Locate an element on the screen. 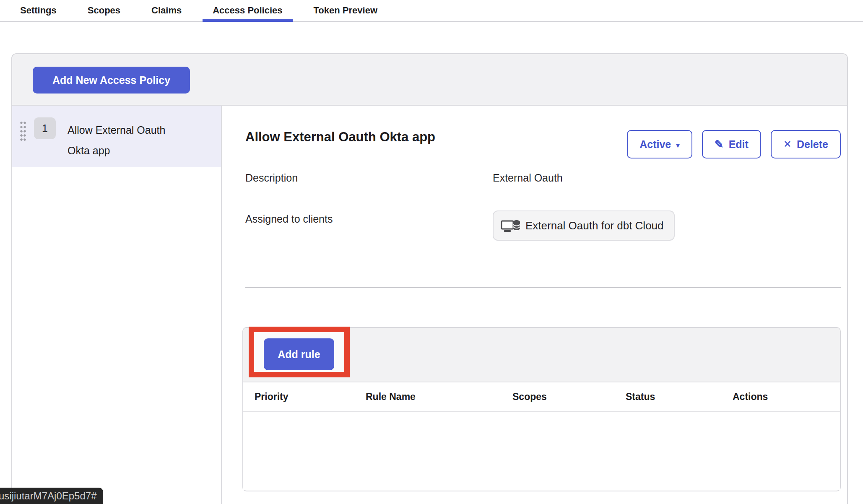  column-header-status: Status is located at coordinates (679, 397).